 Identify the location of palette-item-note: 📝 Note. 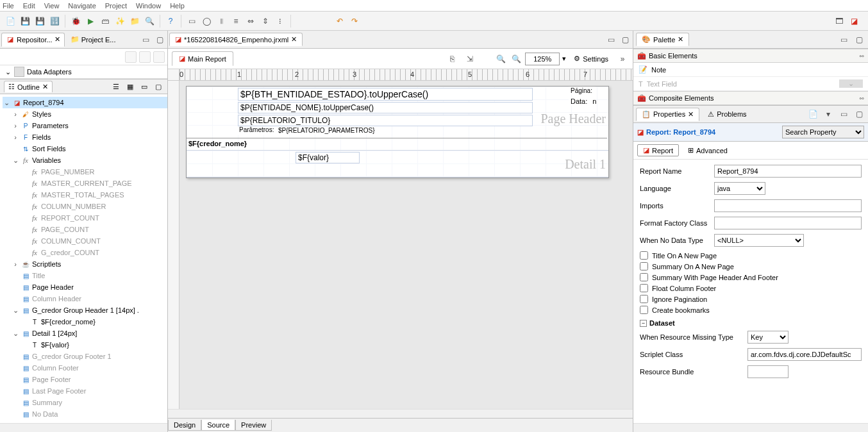
(751, 70).